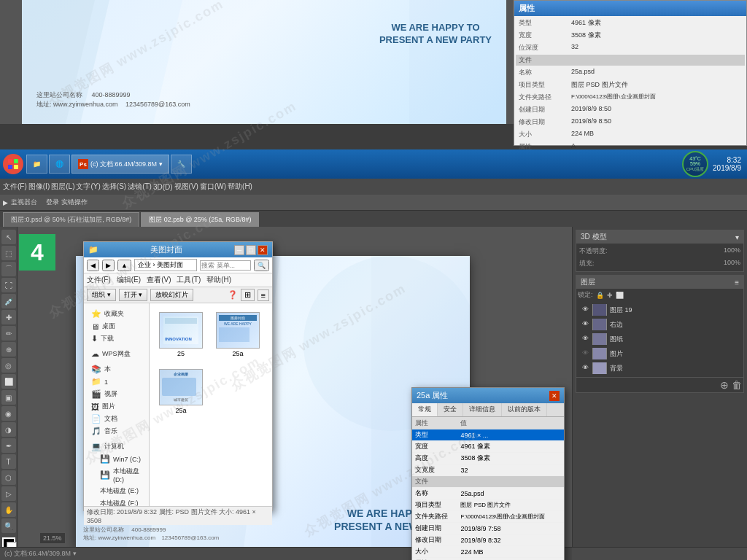 The height and width of the screenshot is (560, 747). Describe the element at coordinates (251, 250) in the screenshot. I see `fe-maximize-btn: □` at that location.